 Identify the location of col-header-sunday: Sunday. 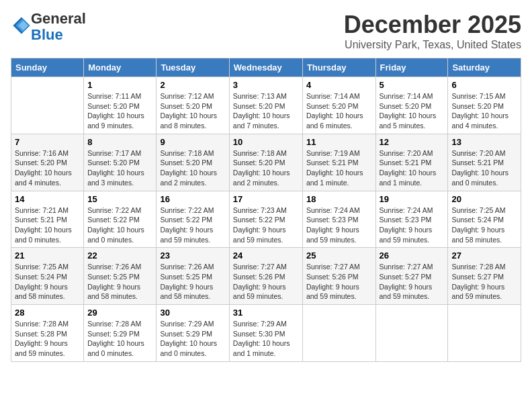
(48, 68).